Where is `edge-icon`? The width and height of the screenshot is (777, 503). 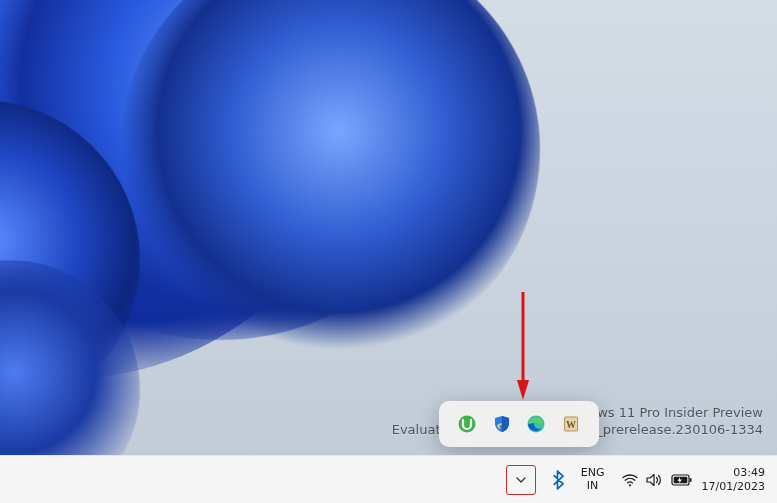 edge-icon is located at coordinates (536, 424).